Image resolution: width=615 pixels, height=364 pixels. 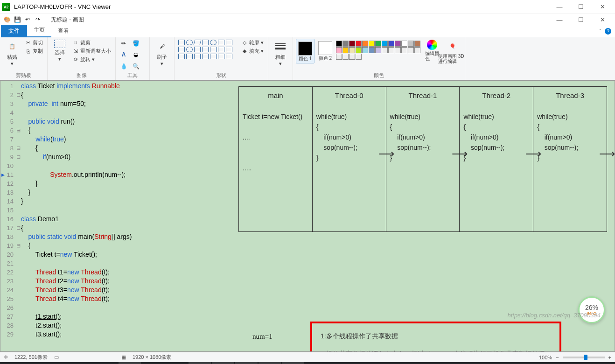 What do you see at coordinates (325, 50) in the screenshot?
I see `color2-button: 颜色 2` at bounding box center [325, 50].